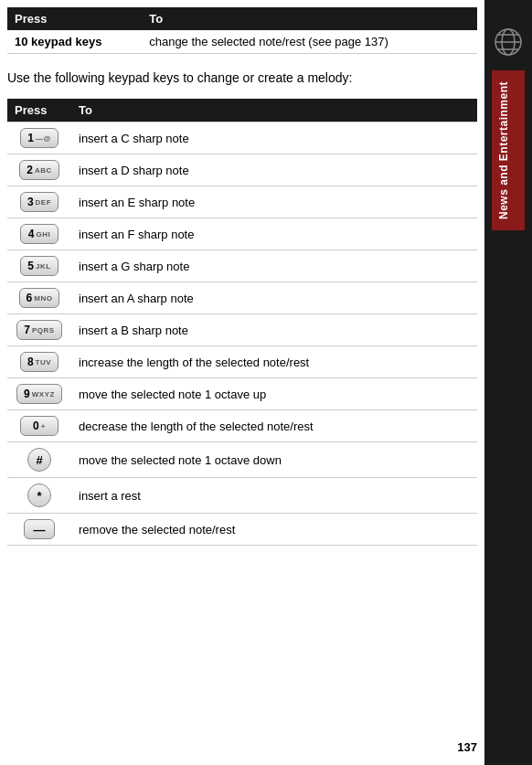  What do you see at coordinates (39, 426) in the screenshot?
I see `key-button: 0 +` at bounding box center [39, 426].